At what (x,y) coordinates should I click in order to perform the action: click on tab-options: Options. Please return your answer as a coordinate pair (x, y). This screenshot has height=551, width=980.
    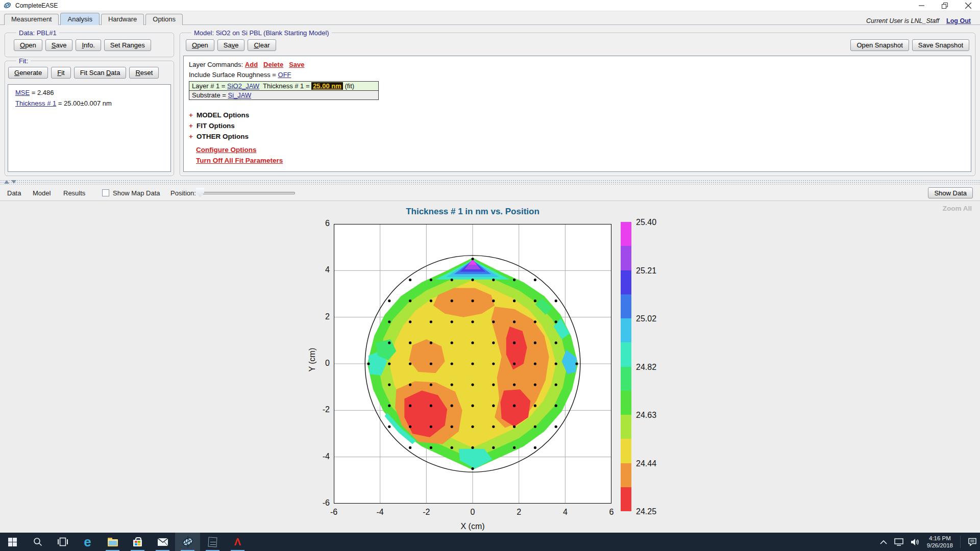
    Looking at the image, I should click on (164, 19).